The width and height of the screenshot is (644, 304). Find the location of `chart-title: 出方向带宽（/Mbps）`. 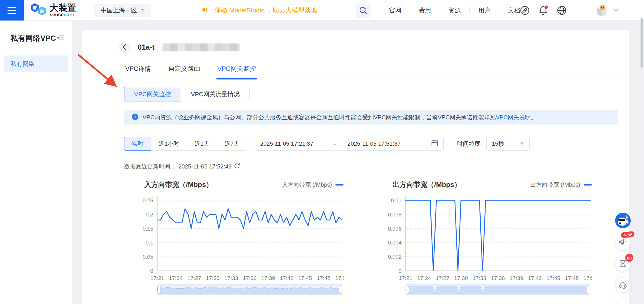

chart-title: 出方向带宽（/Mbps） is located at coordinates (427, 185).